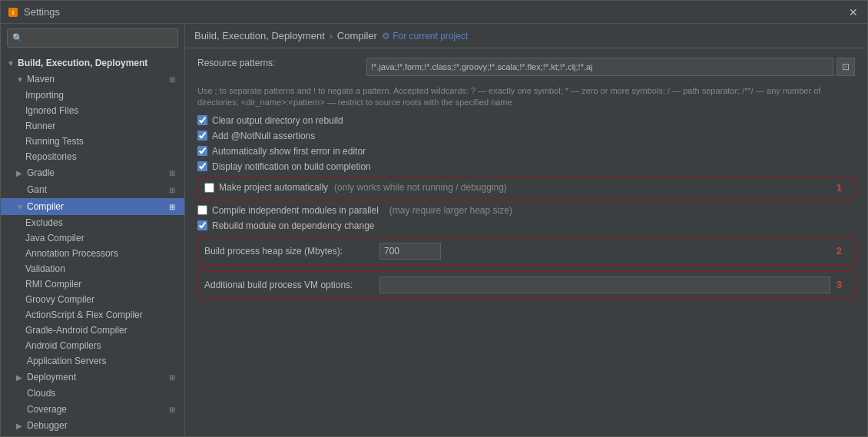 The height and width of the screenshot is (437, 868). Describe the element at coordinates (92, 79) in the screenshot. I see `sidebar-item-maven: ▼ Maven ⊞` at that location.